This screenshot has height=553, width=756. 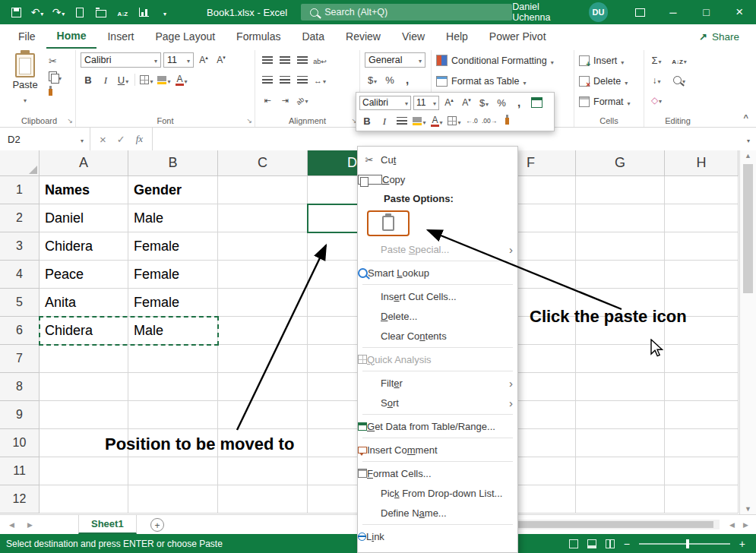 What do you see at coordinates (285, 60) in the screenshot?
I see `middle-align-button` at bounding box center [285, 60].